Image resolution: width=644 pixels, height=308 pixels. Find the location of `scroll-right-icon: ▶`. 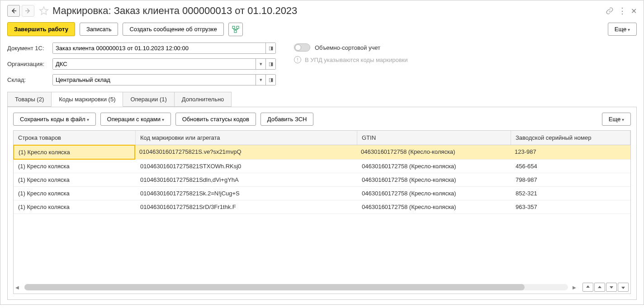

scroll-right-icon: ▶ is located at coordinates (575, 287).